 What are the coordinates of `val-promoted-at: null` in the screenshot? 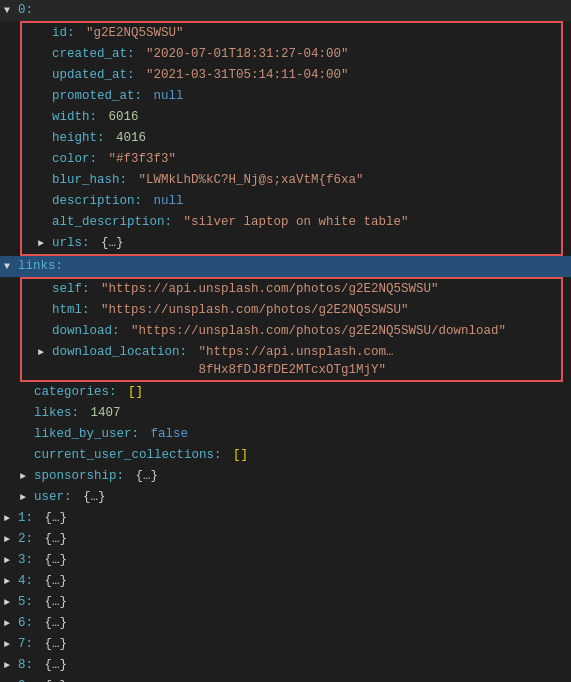 It's located at (169, 96).